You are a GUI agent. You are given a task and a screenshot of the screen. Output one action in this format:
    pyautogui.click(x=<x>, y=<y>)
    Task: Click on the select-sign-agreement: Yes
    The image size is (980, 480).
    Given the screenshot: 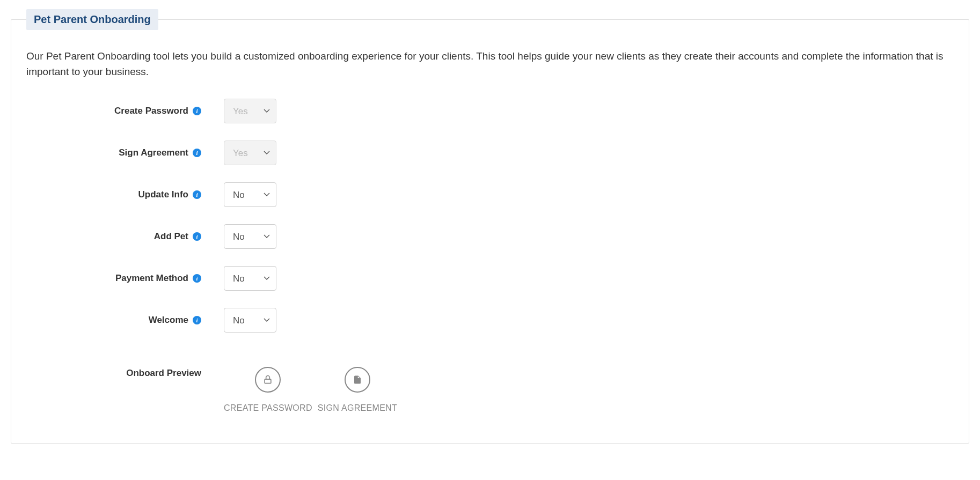 What is the action you would take?
    pyautogui.click(x=250, y=153)
    